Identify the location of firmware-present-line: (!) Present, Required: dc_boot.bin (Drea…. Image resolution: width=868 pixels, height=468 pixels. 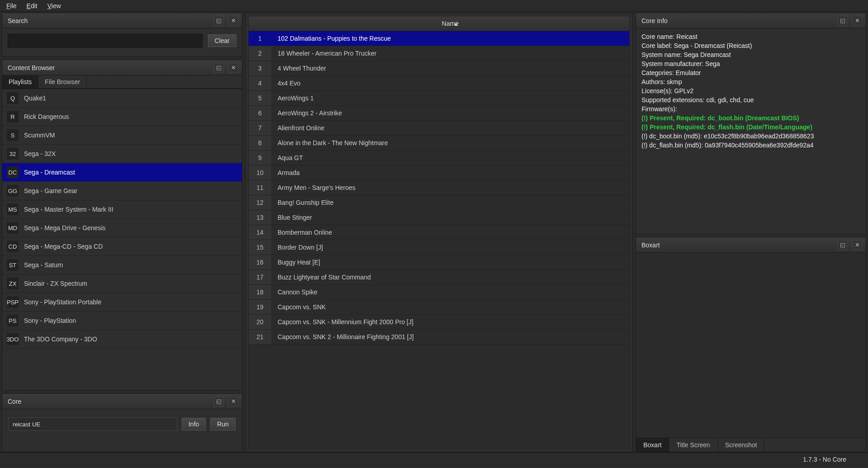
(751, 118).